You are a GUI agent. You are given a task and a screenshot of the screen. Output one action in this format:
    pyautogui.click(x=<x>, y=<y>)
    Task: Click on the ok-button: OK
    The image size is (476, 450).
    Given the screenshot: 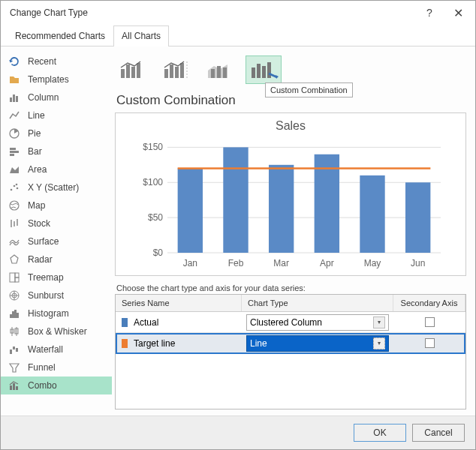 What is the action you would take?
    pyautogui.click(x=380, y=433)
    